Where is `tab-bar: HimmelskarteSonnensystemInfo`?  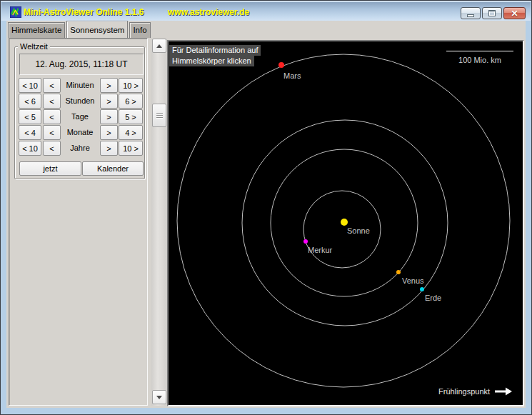
tab-bar: HimmelskarteSonnensystemInfo is located at coordinates (266, 29).